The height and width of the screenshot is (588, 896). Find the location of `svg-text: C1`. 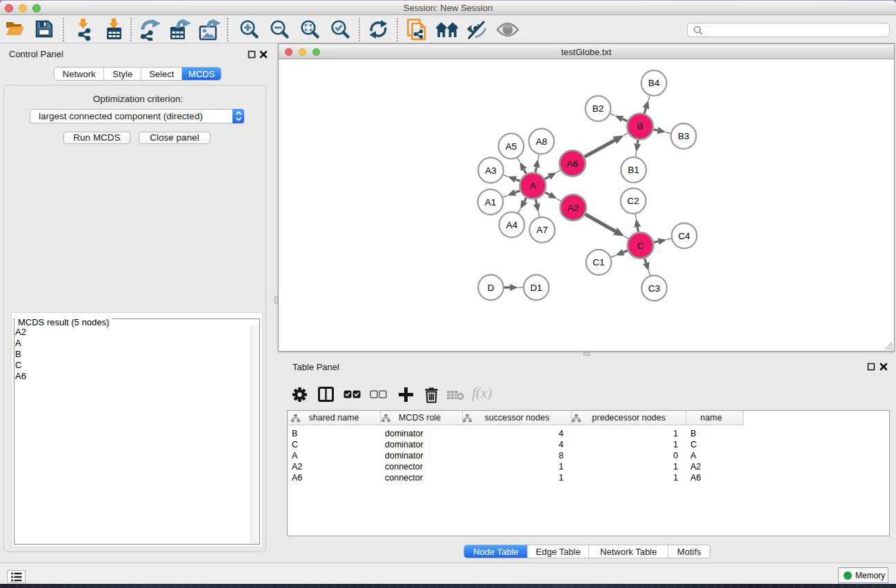

svg-text: C1 is located at coordinates (599, 262).